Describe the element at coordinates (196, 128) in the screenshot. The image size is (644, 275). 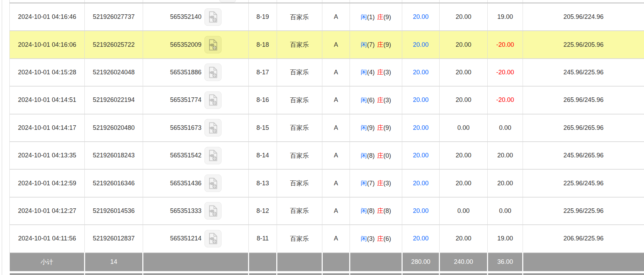
I see `game-no-cell: 565351673` at that location.